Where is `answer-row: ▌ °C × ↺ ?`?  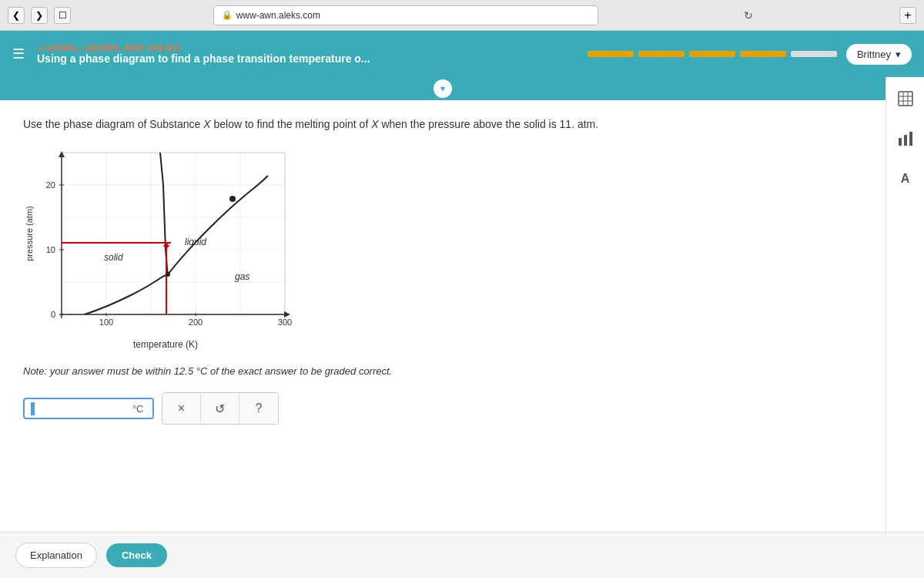
answer-row: ▌ °C × ↺ ? is located at coordinates (443, 408).